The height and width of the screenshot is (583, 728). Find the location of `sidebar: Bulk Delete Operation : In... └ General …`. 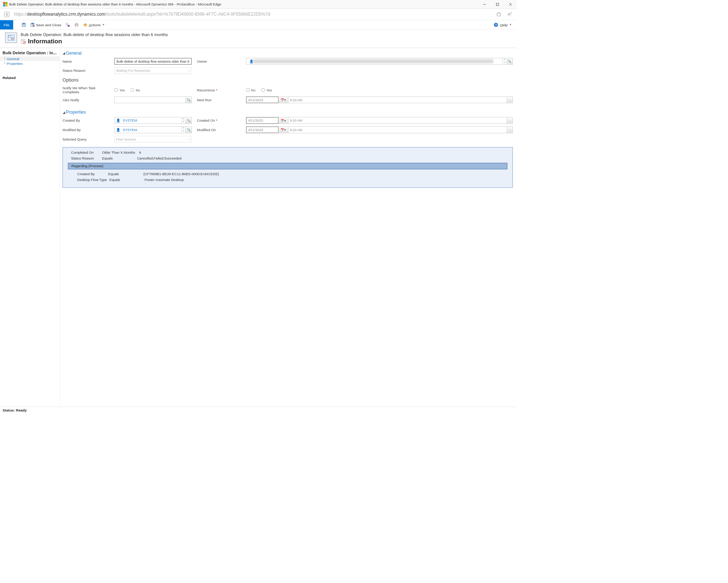

sidebar: Bulk Delete Operation : In... └ General … is located at coordinates (30, 227).